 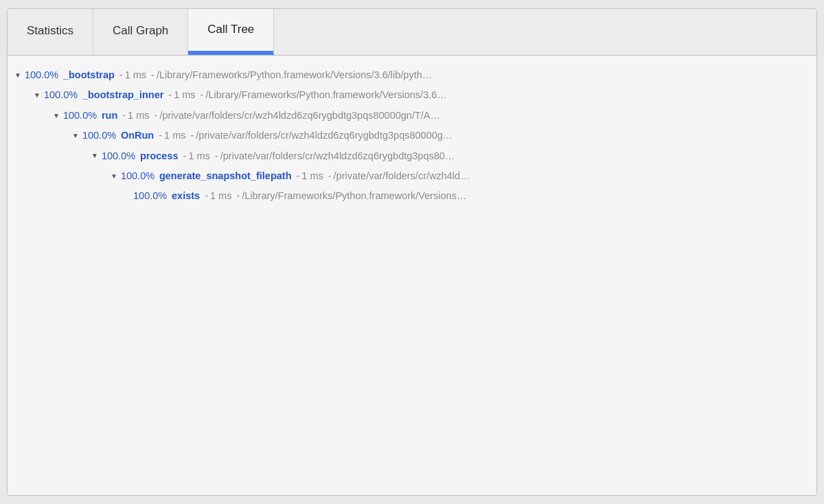 I want to click on tree-row: ▼100.0%OnRun-1 ms-/private/var/folders/c…, so click(x=412, y=136).